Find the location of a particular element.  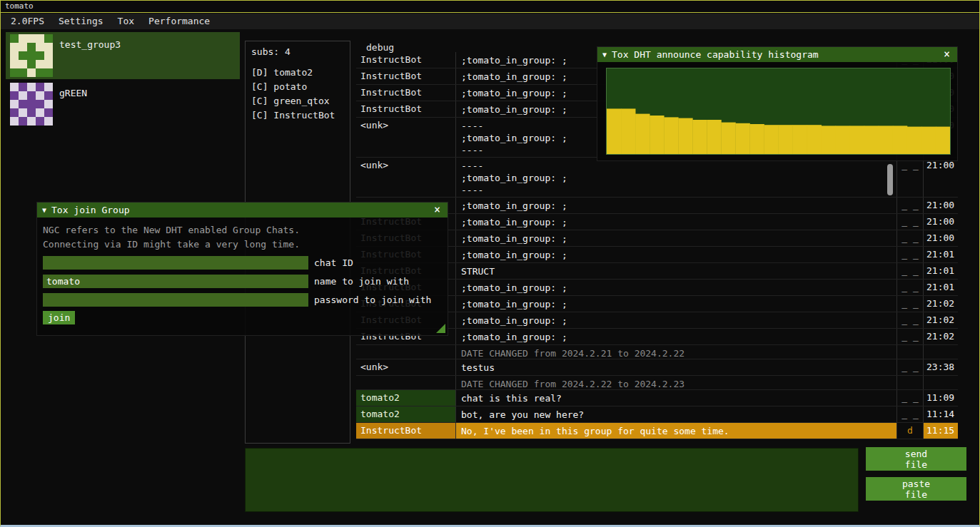

dht-histogram-title: Tox DHT announce capability histogram is located at coordinates (774, 54).